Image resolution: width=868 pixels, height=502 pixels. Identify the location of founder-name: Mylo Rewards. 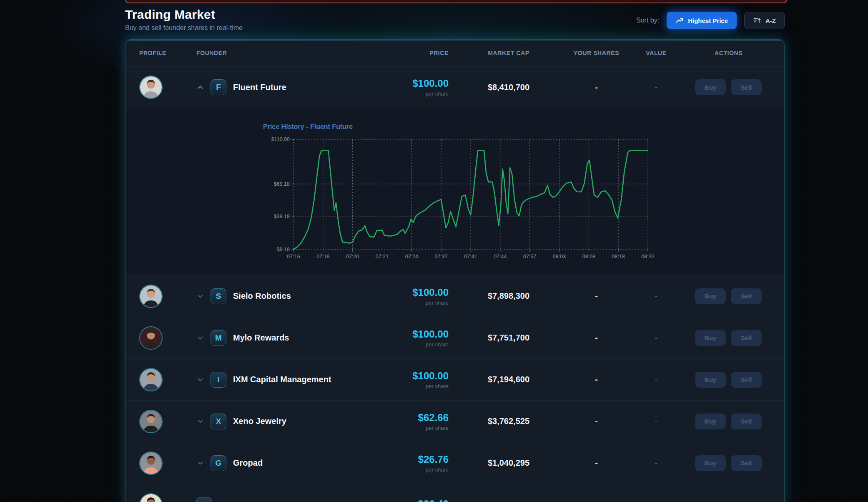
(261, 338).